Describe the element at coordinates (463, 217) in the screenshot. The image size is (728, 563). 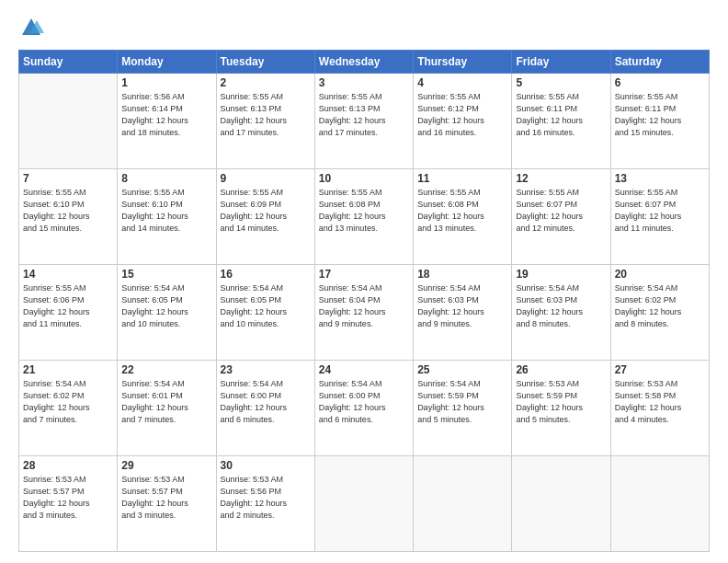
I see `calendar-cell: 11Sunrise: 5:55 AM Sunset: 6:08 PM Dayli…` at that location.